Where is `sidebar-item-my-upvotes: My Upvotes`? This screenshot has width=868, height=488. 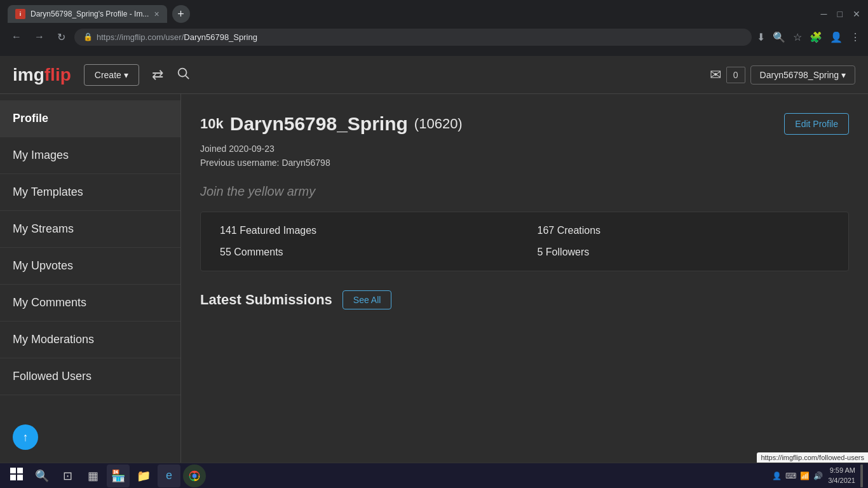
sidebar-item-my-upvotes: My Upvotes is located at coordinates (90, 266).